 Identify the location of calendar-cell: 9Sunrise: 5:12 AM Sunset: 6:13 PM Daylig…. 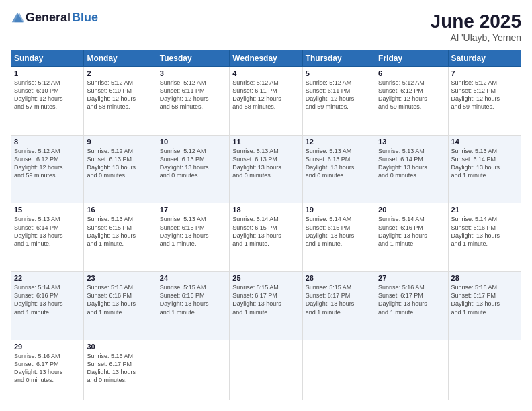
(120, 169).